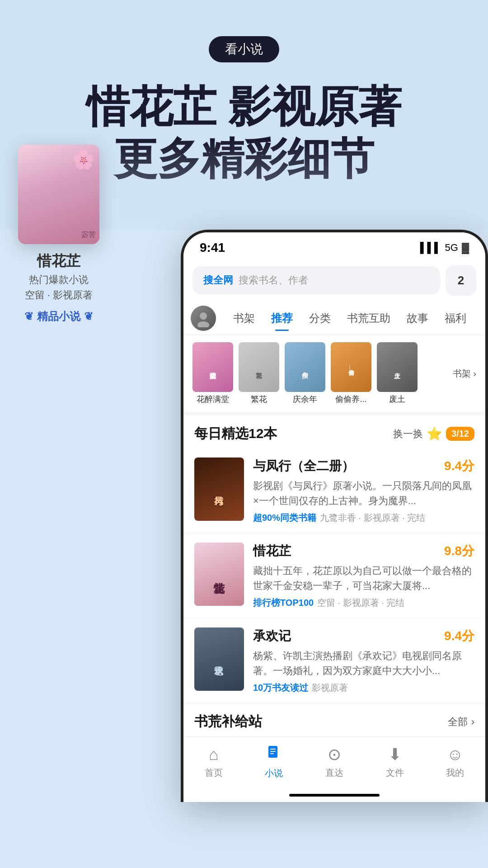 Image resolution: width=488 pixels, height=868 pixels. I want to click on book-tags-1: 超90%同类书籍 九鹭非香 · 影视原著 · 完结, so click(364, 518).